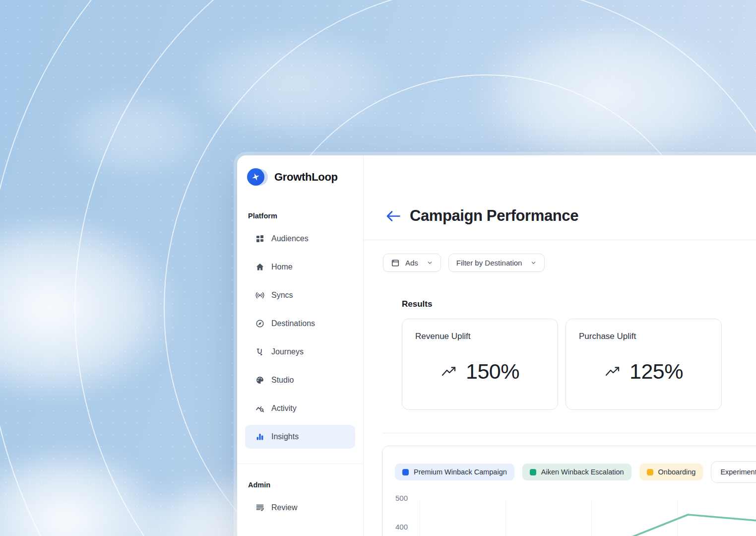 This screenshot has width=756, height=536. Describe the element at coordinates (300, 267) in the screenshot. I see `sidebar-item-home: Home` at that location.